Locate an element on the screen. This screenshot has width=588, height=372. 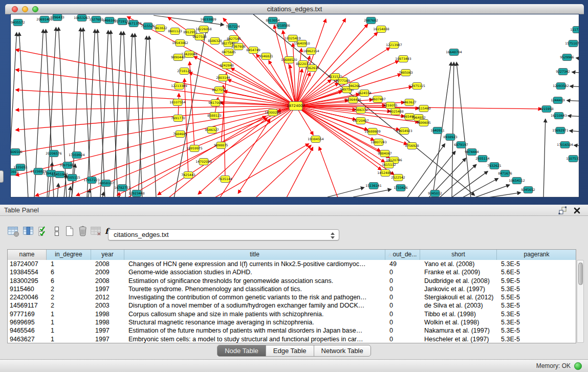
graph-node: 9417004 is located at coordinates (215, 103).